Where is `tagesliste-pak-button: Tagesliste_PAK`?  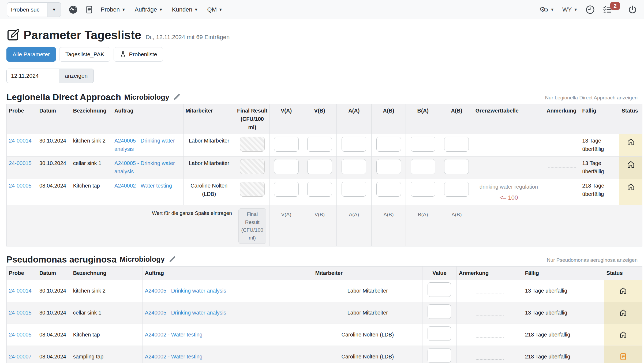
tagesliste-pak-button: Tagesliste_PAK is located at coordinates (85, 54).